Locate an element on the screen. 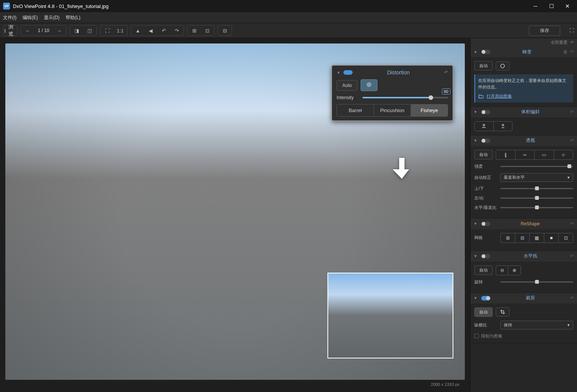  horizon-toggle is located at coordinates (486, 256).